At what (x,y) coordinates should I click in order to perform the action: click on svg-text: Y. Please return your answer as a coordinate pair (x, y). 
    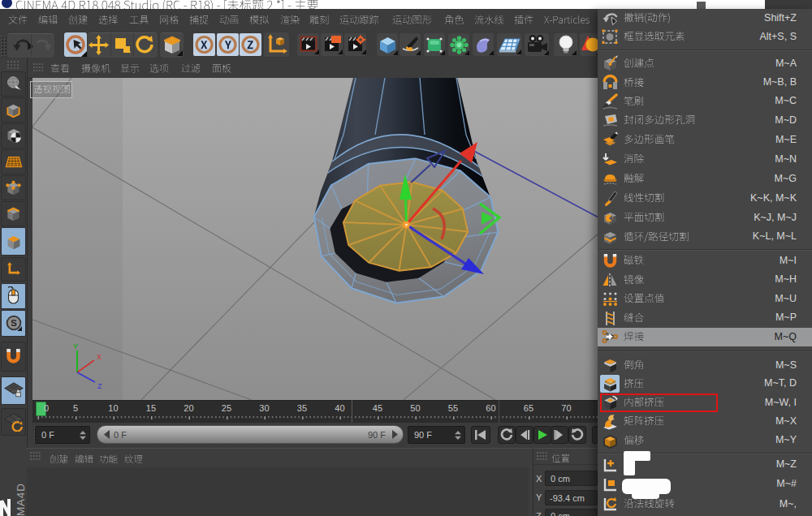
    Looking at the image, I should click on (76, 346).